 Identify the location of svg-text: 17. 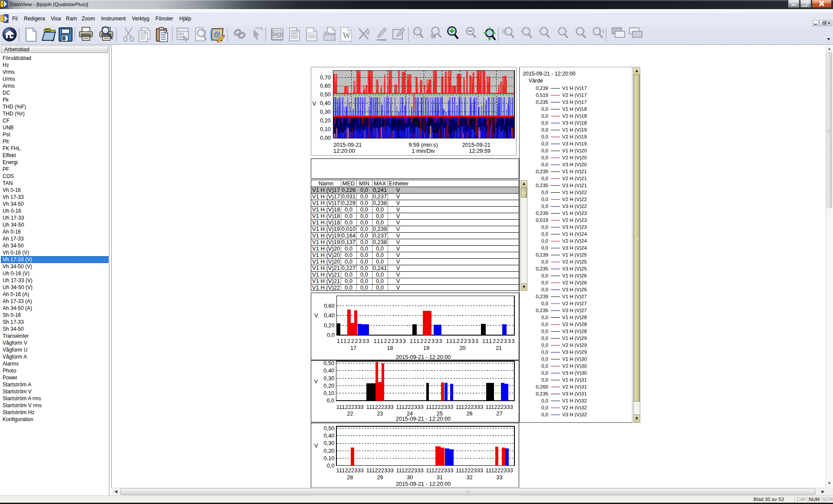
(353, 348).